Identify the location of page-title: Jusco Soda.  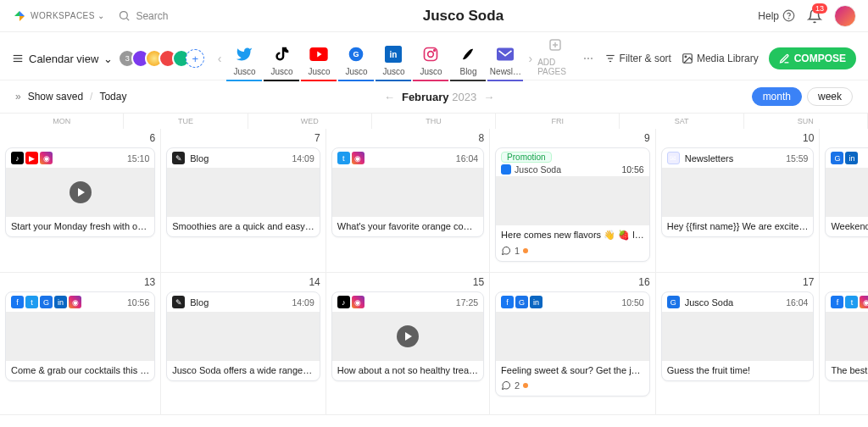
(463, 16).